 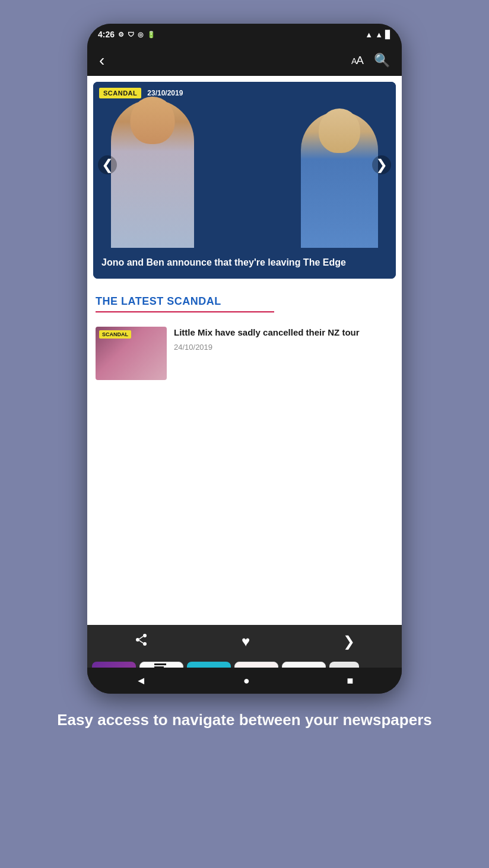 What do you see at coordinates (388, 34) in the screenshot?
I see `battery-level-icon: ▊` at bounding box center [388, 34].